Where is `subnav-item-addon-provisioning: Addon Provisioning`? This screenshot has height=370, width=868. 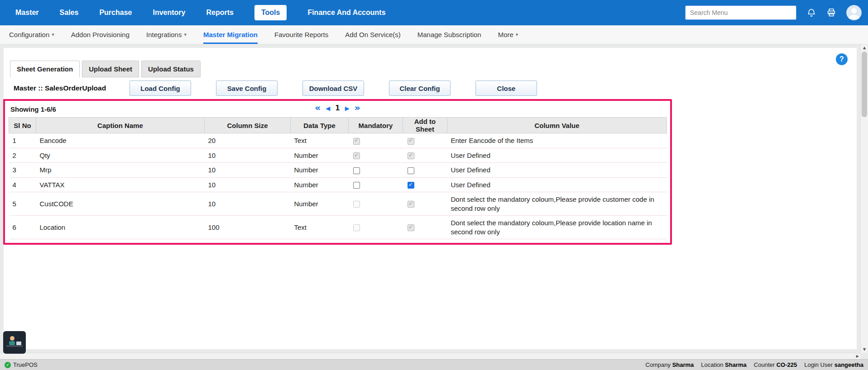 subnav-item-addon-provisioning: Addon Provisioning is located at coordinates (101, 34).